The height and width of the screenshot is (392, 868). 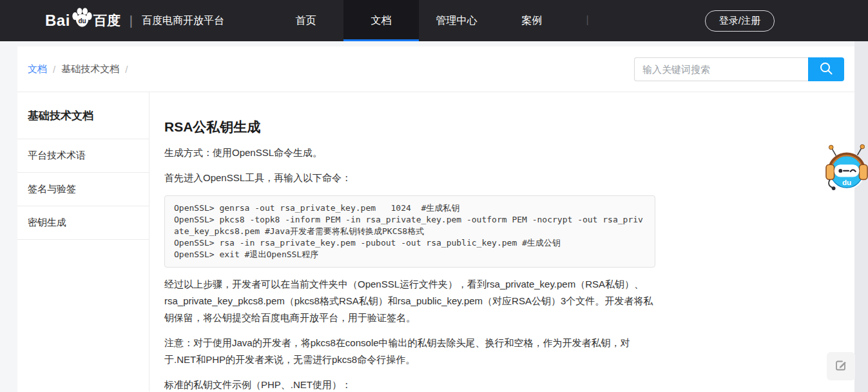 What do you see at coordinates (436, 70) in the screenshot?
I see `breadcrumb-row: 文档 / 基础技术文档 /` at bounding box center [436, 70].